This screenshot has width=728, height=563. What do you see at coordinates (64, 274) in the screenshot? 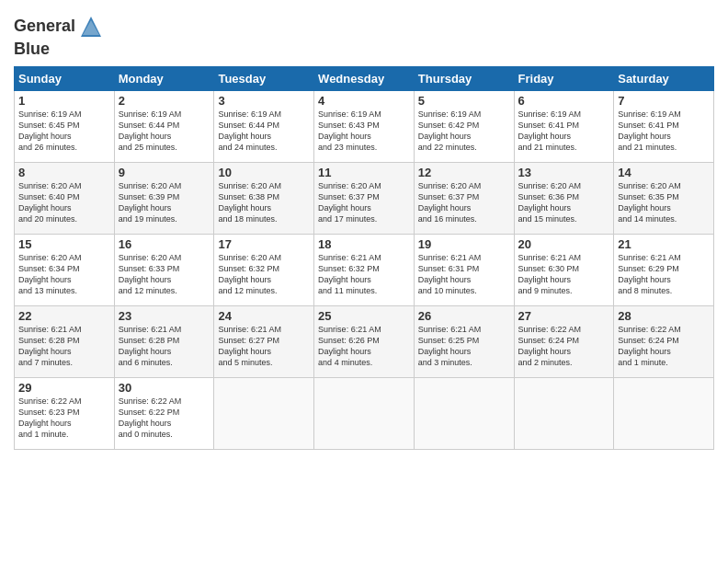
I see `day-info: Sunrise: 6:20 AMSunset: 6:34 PMDaylight …` at bounding box center [64, 274].